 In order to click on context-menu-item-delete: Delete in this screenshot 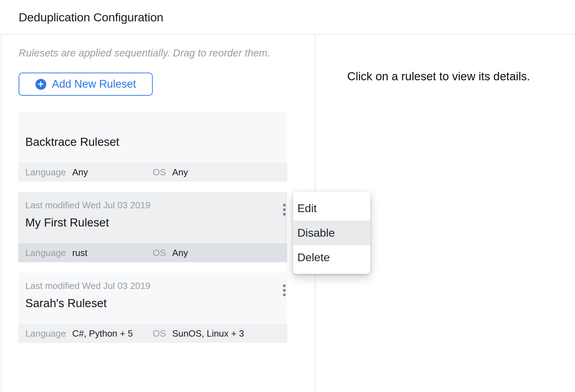, I will do `click(332, 257)`.